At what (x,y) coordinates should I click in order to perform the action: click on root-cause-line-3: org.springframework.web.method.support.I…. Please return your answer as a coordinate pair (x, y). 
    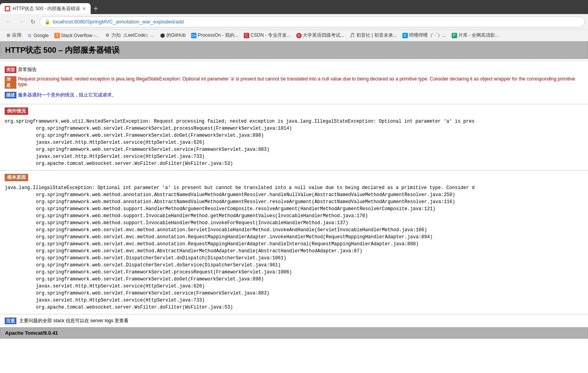
    Looking at the image, I should click on (294, 216).